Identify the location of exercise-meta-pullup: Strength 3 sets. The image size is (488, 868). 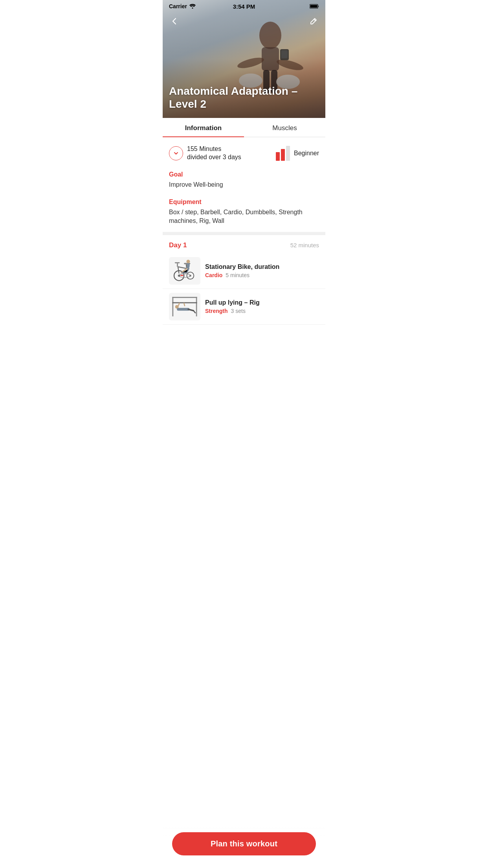
(262, 311).